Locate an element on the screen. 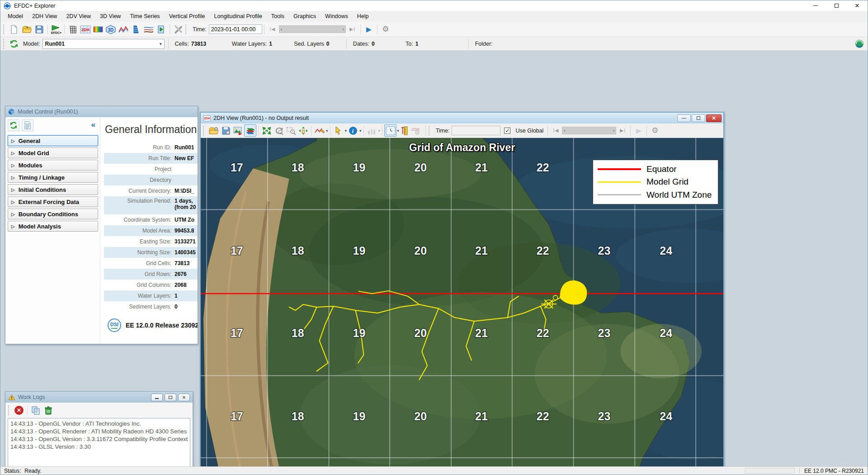 This screenshot has height=475, width=868. info-icon: i is located at coordinates (353, 131).